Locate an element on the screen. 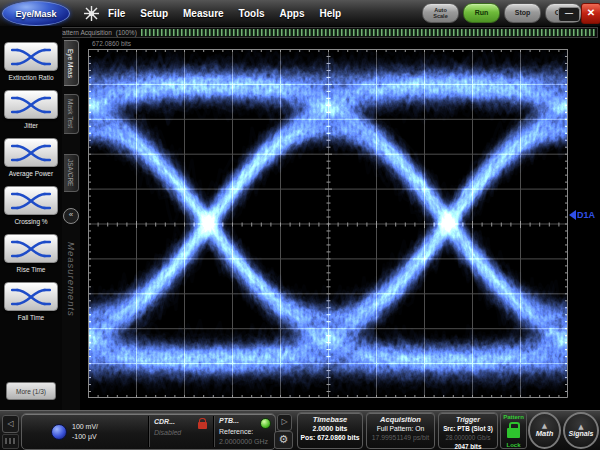 The width and height of the screenshot is (600, 450). timebase-position-readout: 672.0860 bits is located at coordinates (112, 44).